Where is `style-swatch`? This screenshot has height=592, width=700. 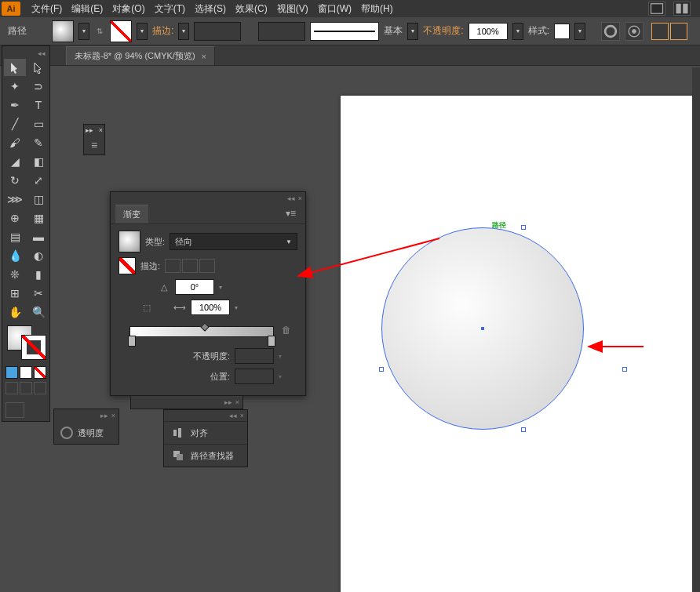 style-swatch is located at coordinates (562, 31).